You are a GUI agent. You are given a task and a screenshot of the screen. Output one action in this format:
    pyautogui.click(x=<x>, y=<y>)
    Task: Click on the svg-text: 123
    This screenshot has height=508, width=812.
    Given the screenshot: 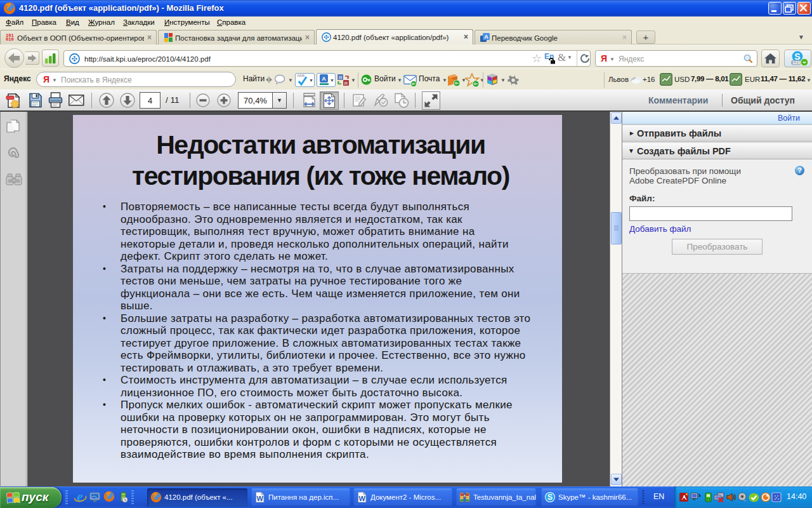 What is the action you would take?
    pyautogui.click(x=796, y=62)
    